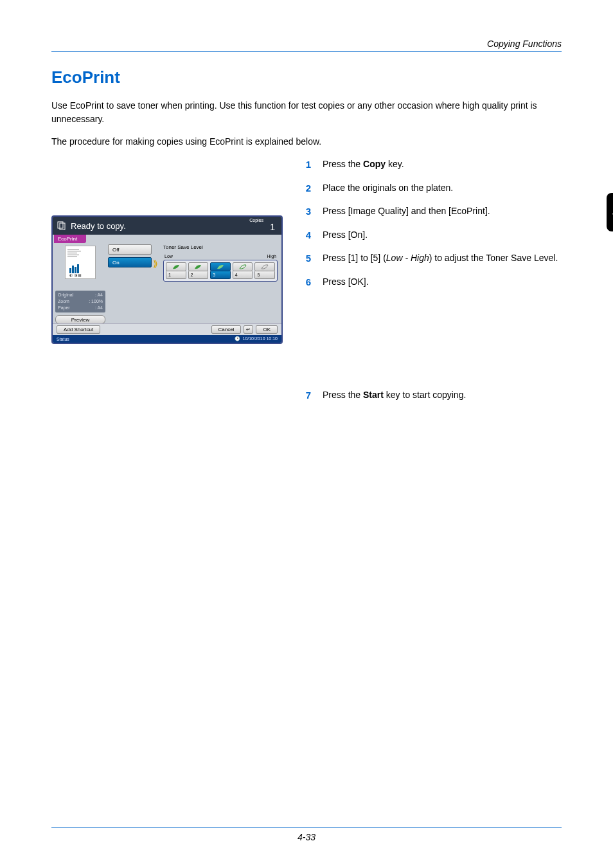 The width and height of the screenshot is (613, 868). What do you see at coordinates (167, 226) in the screenshot?
I see `panel-title-bar: Ready to copy. Copies 1` at bounding box center [167, 226].